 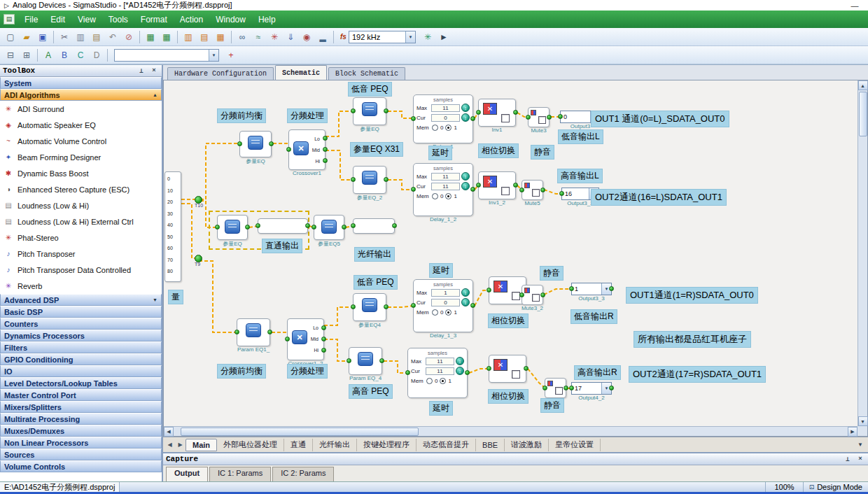 What do you see at coordinates (81, 270) in the screenshot?
I see `toolbox-item-pitch-transposer-data-controlled: ♪Pitch Transposer Data Controlled` at bounding box center [81, 270].